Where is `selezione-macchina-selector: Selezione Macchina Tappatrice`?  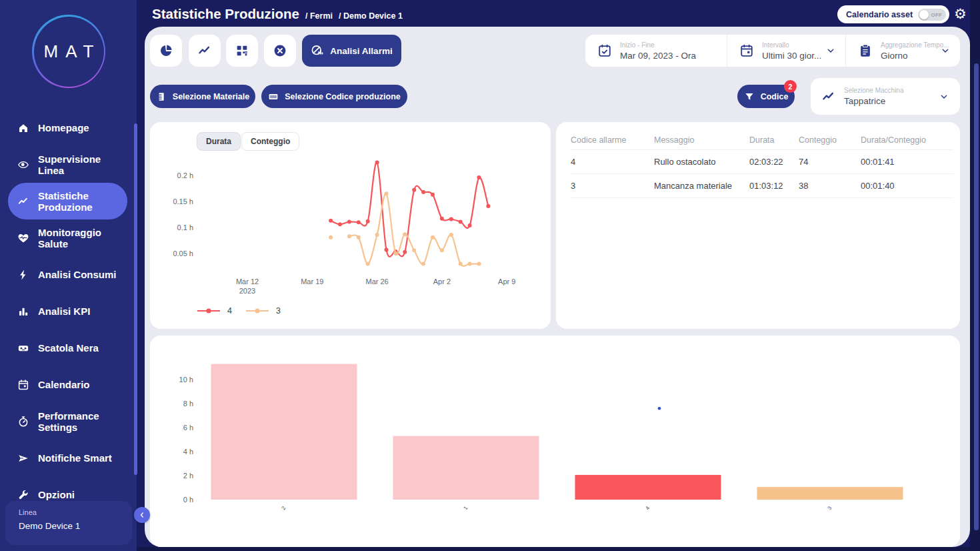
selezione-macchina-selector: Selezione Macchina Tappatrice is located at coordinates (885, 96).